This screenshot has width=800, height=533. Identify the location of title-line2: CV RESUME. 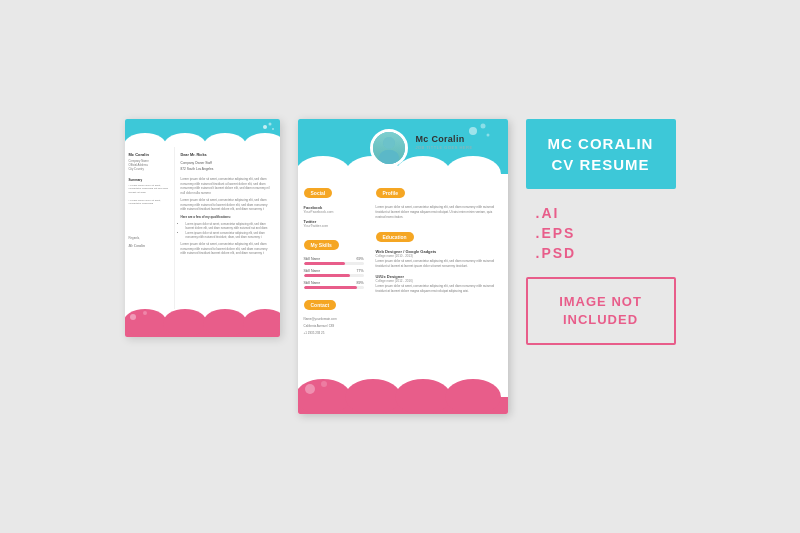
(601, 164).